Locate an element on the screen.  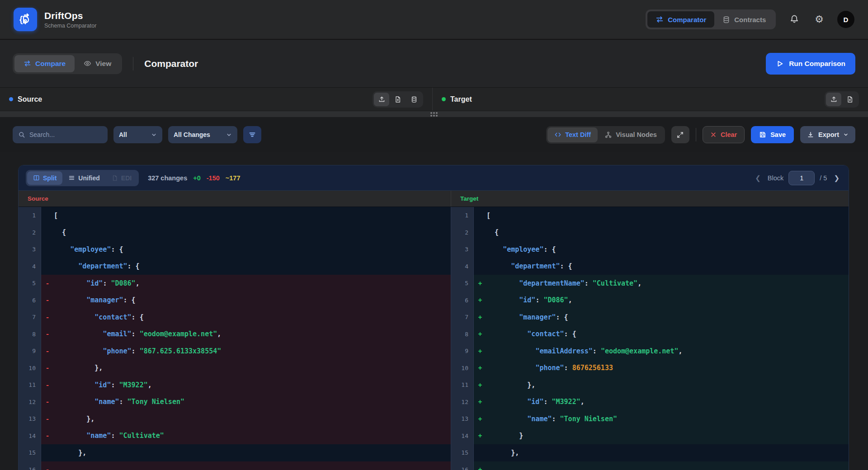
x-icon is located at coordinates (713, 135).